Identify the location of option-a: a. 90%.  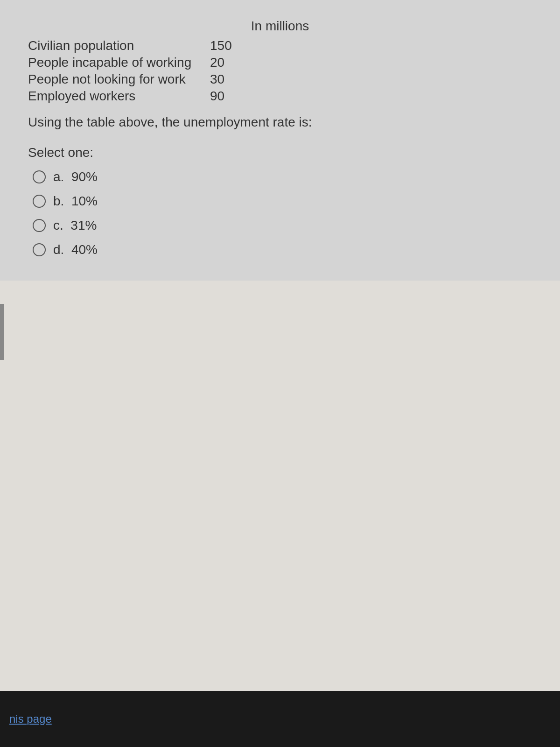
(282, 177).